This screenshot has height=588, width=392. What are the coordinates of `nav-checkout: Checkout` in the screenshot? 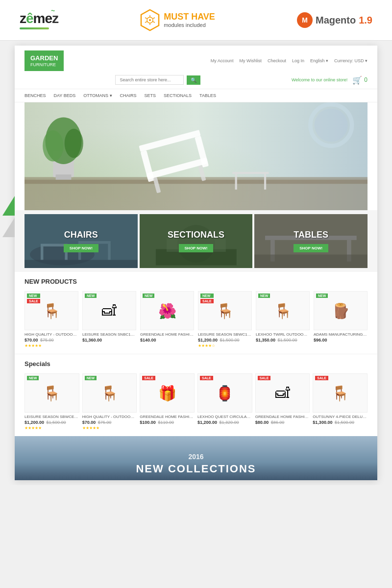 It's located at (277, 61).